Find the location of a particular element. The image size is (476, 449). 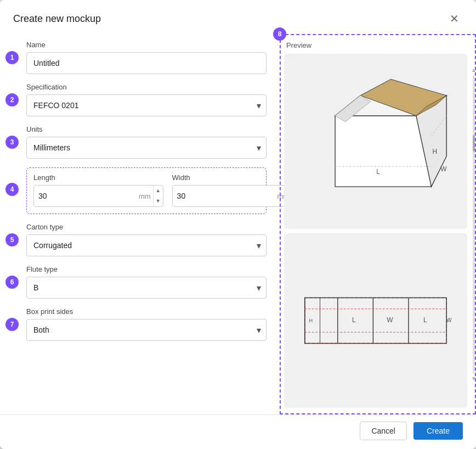

step-2-indicator: 2 is located at coordinates (12, 100).